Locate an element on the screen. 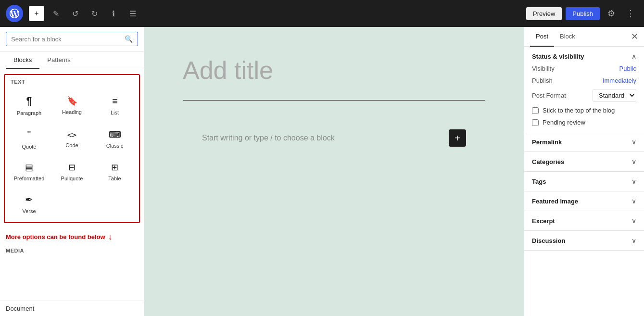  wp-logo-icon is located at coordinates (14, 13).